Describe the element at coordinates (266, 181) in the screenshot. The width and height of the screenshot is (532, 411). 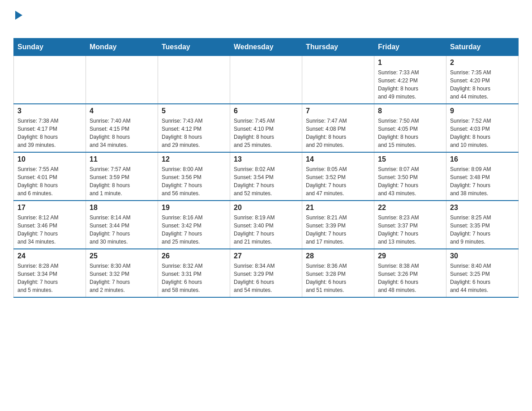
I see `day-info: Sunrise: 8:02 AM Sunset: 3:54 PM Dayligh…` at that location.